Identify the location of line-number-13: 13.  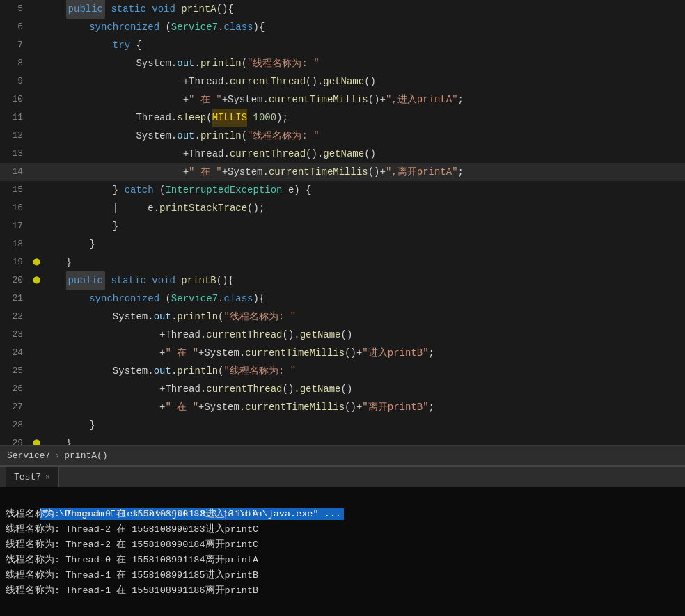
(17, 154).